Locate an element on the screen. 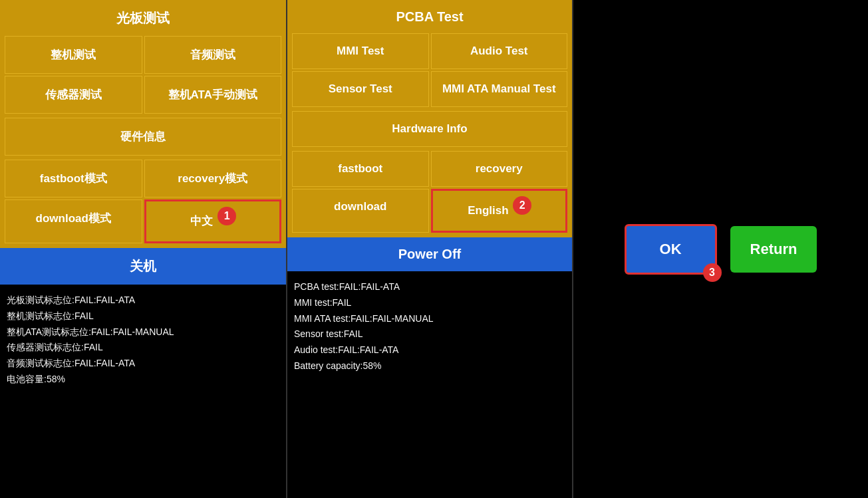 The image size is (868, 498). p1-status-4: 音频测试标志位:FAIL:FAIL-ATA is located at coordinates (143, 364).